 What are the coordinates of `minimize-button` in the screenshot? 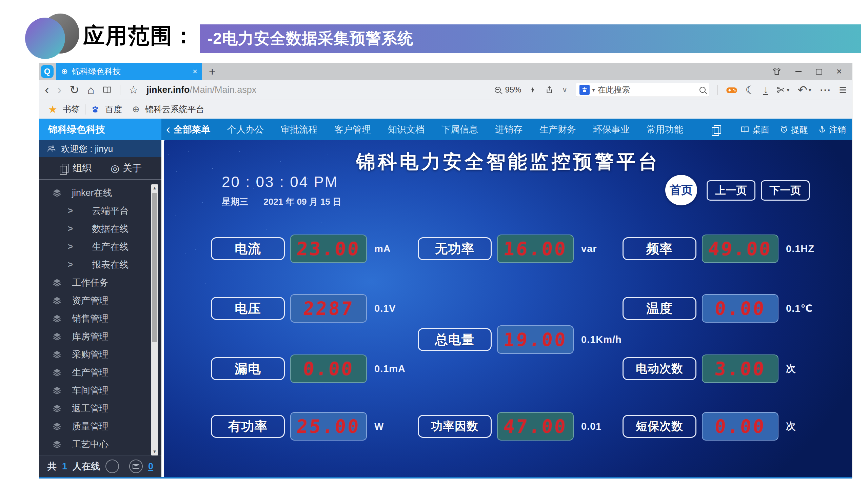 It's located at (798, 72).